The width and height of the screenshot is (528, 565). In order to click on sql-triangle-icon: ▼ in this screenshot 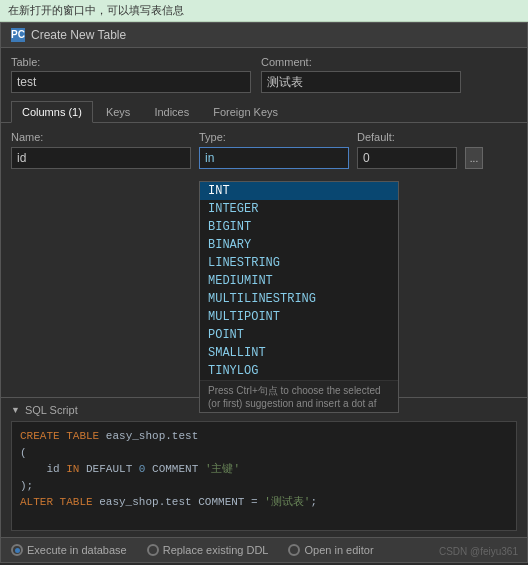, I will do `click(16, 410)`.